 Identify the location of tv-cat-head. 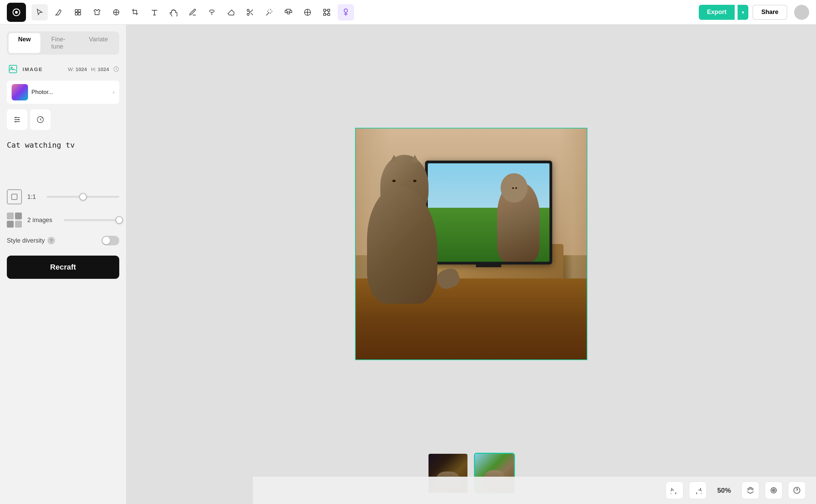
(514, 188).